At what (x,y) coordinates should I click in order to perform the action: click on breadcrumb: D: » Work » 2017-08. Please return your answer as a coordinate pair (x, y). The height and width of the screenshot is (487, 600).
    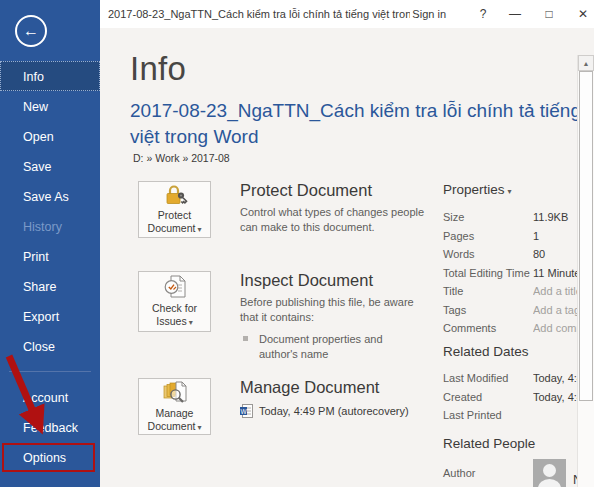
    Looking at the image, I should click on (182, 158).